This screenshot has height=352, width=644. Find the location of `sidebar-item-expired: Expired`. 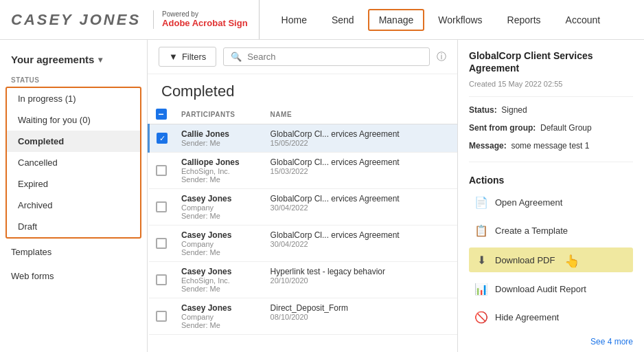

sidebar-item-expired: Expired is located at coordinates (73, 184).